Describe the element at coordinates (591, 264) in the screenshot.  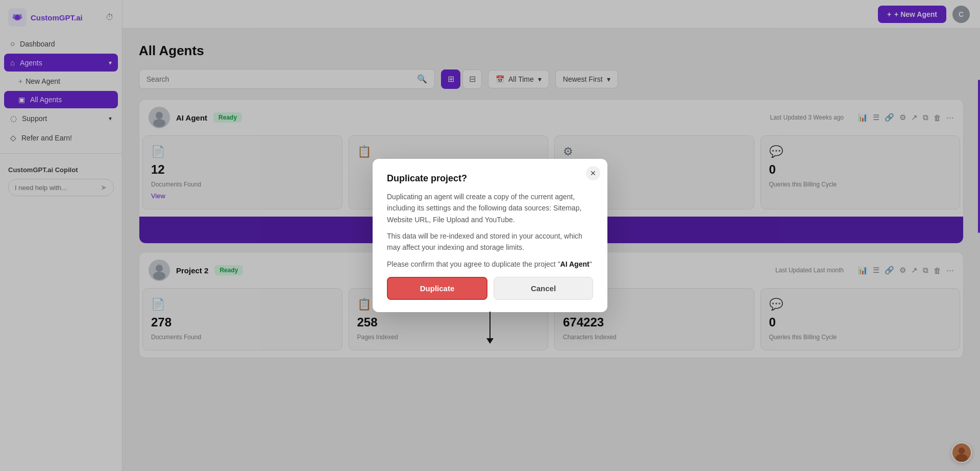
I see `modal-body-p3-suffix: "` at that location.